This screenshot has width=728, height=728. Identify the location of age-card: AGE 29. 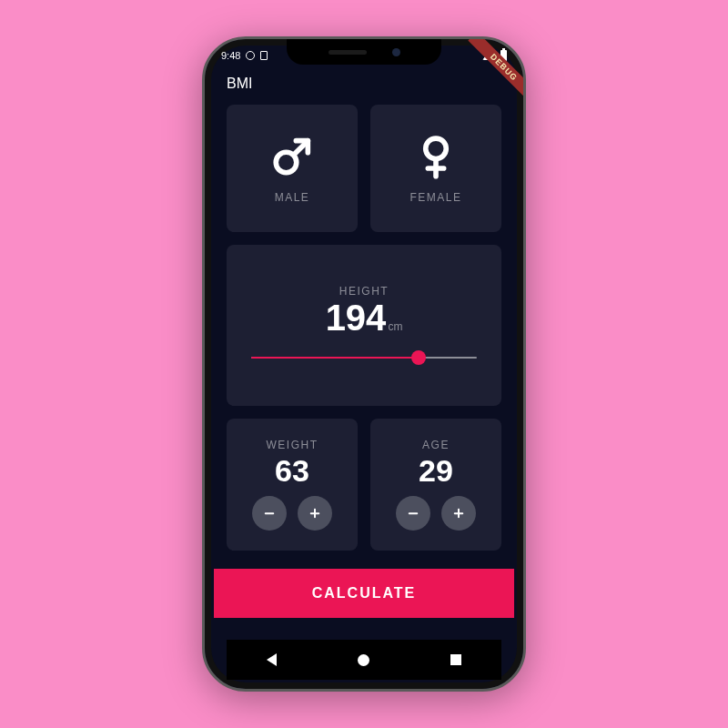
(436, 484).